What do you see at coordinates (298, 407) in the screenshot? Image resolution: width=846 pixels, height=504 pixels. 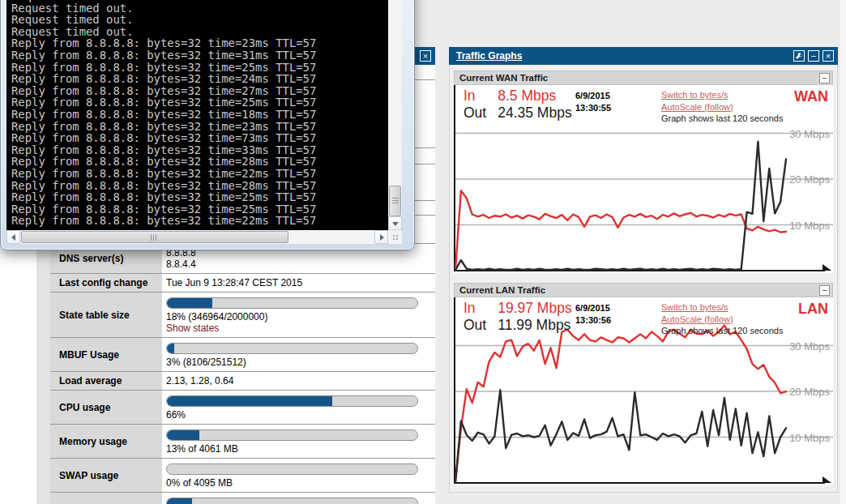 I see `row-value: 66%` at bounding box center [298, 407].